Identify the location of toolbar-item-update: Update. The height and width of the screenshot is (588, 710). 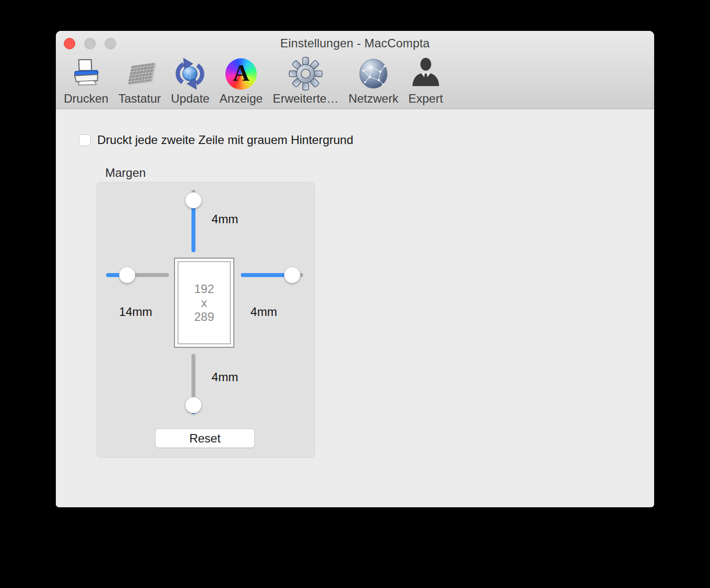
(190, 81).